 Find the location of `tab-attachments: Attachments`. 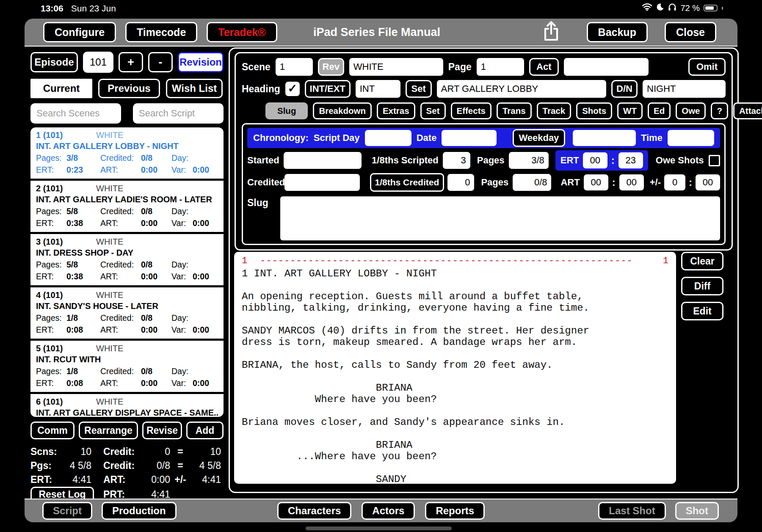

tab-attachments: Attachments is located at coordinates (748, 111).